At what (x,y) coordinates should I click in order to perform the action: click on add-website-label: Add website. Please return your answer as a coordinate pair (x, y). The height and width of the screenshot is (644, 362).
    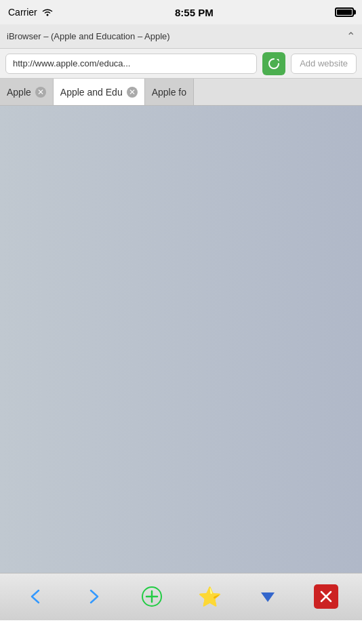
    Looking at the image, I should click on (324, 64).